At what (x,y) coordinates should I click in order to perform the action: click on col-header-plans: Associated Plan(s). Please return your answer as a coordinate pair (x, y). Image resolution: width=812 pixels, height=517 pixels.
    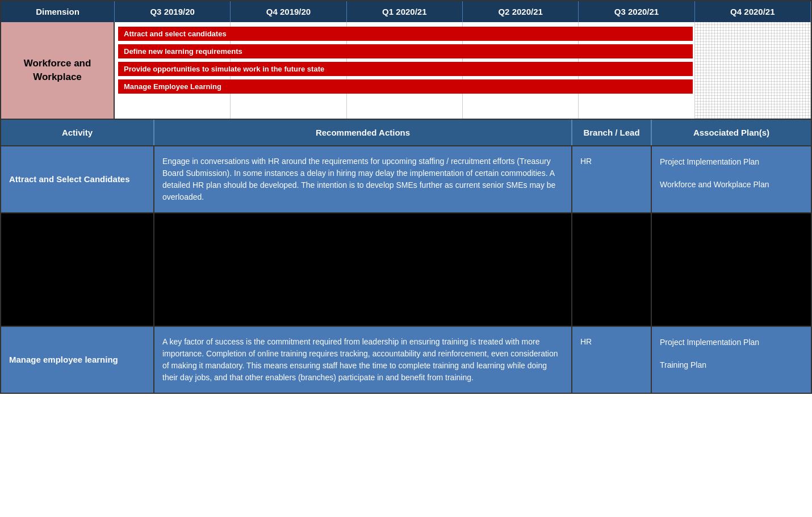
    Looking at the image, I should click on (731, 133).